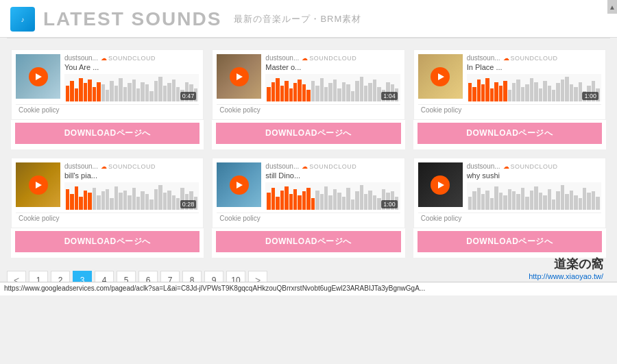 The height and width of the screenshot is (364, 617). I want to click on sc-title-4: bill's pia..., so click(132, 175).